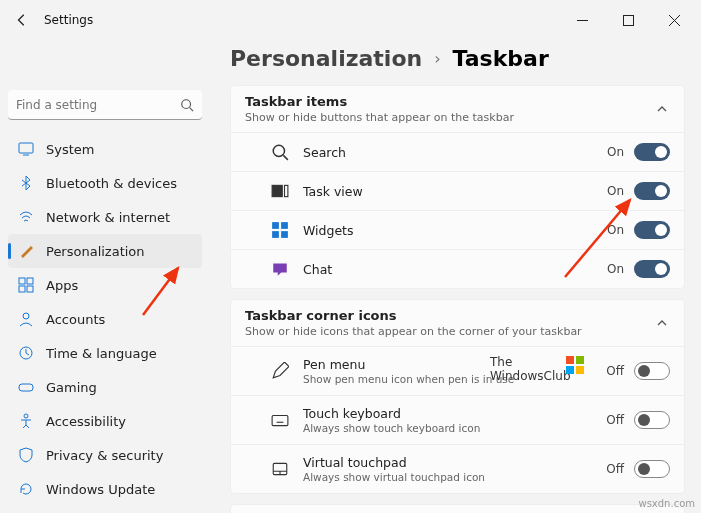  What do you see at coordinates (458, 468) in the screenshot?
I see `row-touchpad: Virtual touchpadAlways show virtual touc…` at bounding box center [458, 468].